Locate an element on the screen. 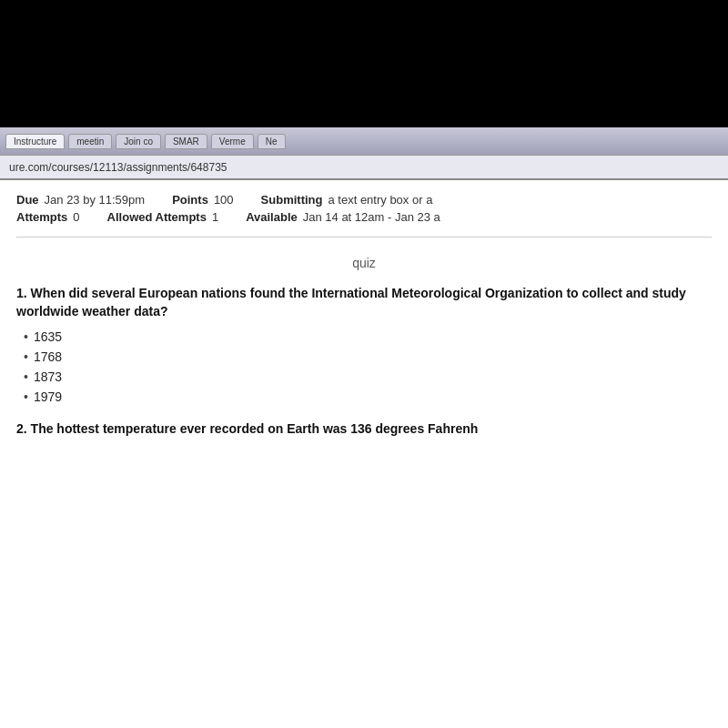 This screenshot has width=728, height=728. points-label: Points is located at coordinates (190, 200).